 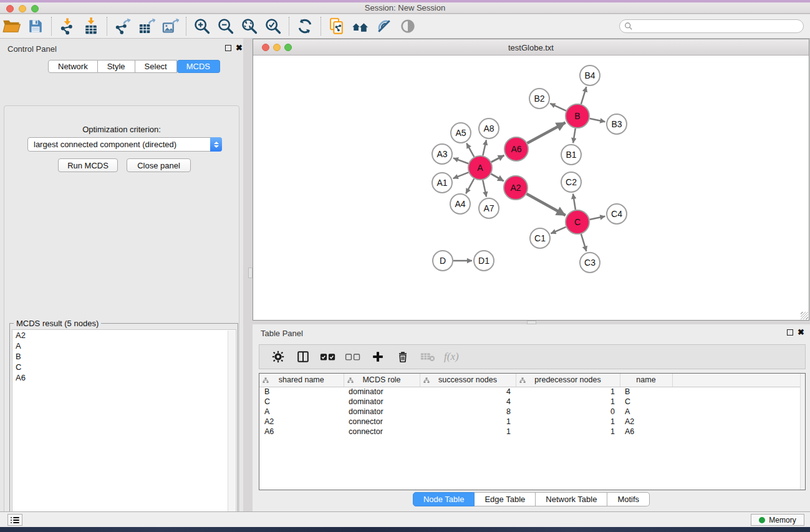 I want to click on result-item: A, so click(x=124, y=346).